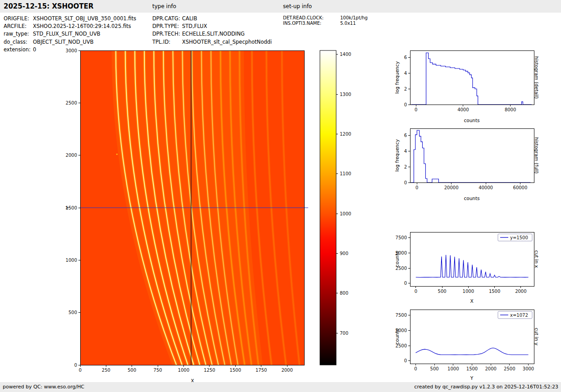 This screenshot has width=561, height=392. Describe the element at coordinates (463, 110) in the screenshot. I see `svg-text: 4000` at that location.